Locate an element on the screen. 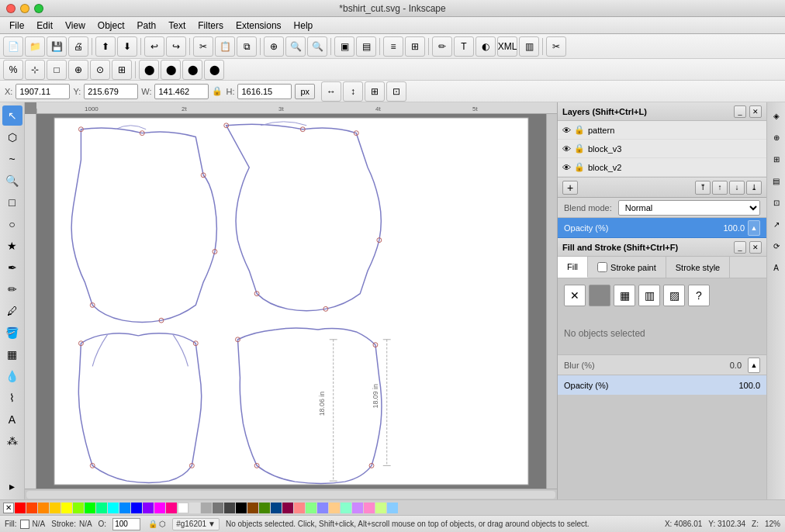  spray-tool: ⁂ is located at coordinates (12, 441).